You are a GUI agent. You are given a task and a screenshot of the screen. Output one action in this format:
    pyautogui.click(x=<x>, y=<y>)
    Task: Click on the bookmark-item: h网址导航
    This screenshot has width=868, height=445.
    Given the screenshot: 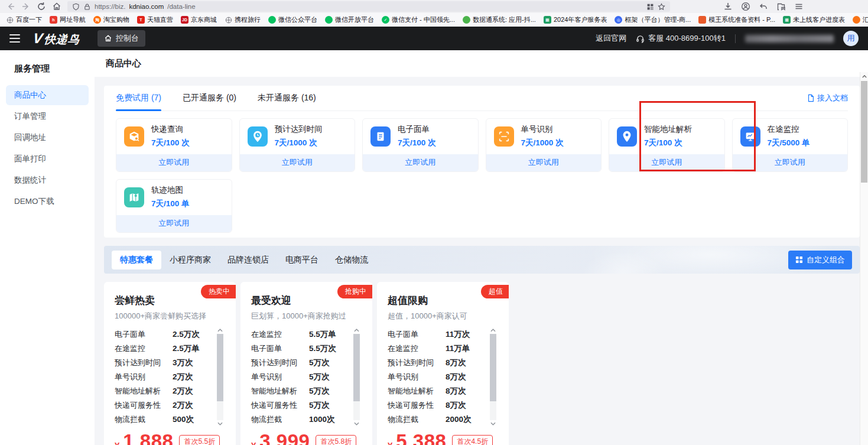 What is the action you would take?
    pyautogui.click(x=67, y=20)
    